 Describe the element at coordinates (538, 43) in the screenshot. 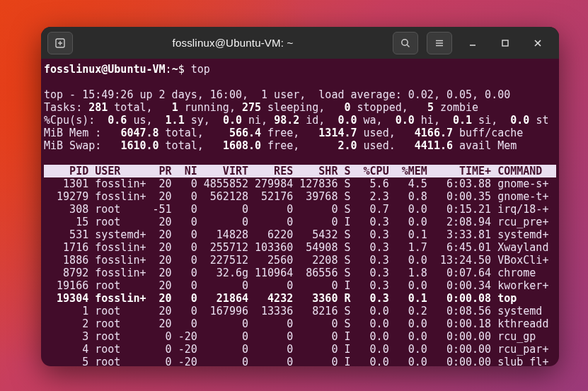

I see `close-icon` at that location.